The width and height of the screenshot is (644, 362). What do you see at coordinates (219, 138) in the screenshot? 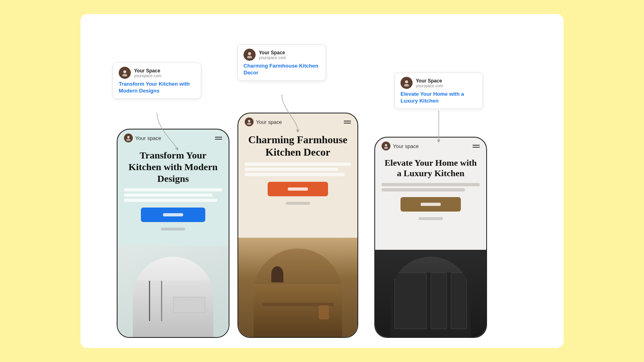
I see `phone-modern-menu-icon` at bounding box center [219, 138].